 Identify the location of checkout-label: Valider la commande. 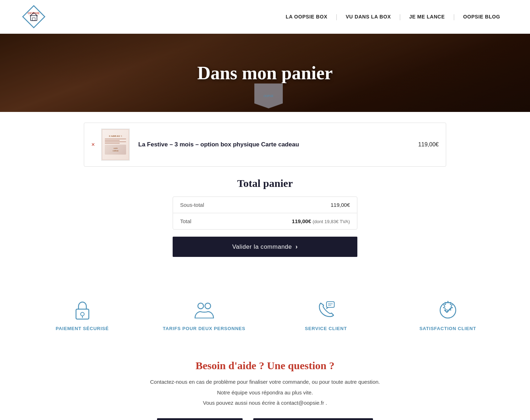
(262, 247).